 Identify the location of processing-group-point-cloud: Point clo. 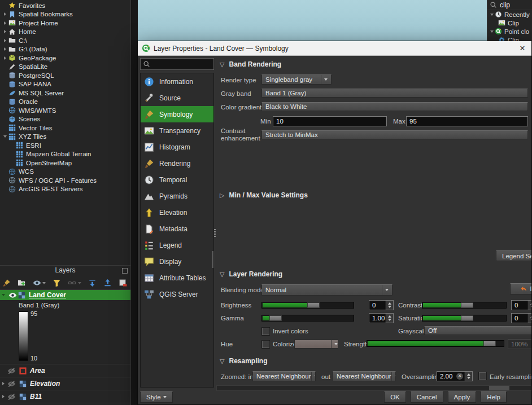
(509, 32).